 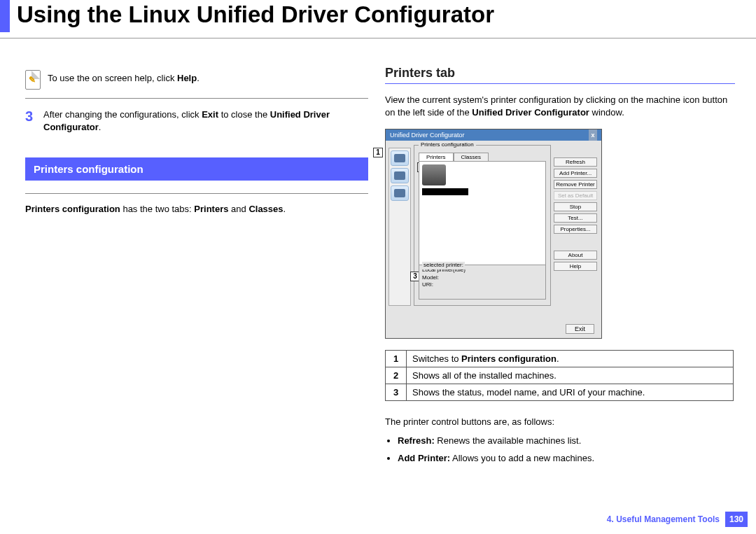 I want to click on note-suffix: ., so click(x=198, y=78).